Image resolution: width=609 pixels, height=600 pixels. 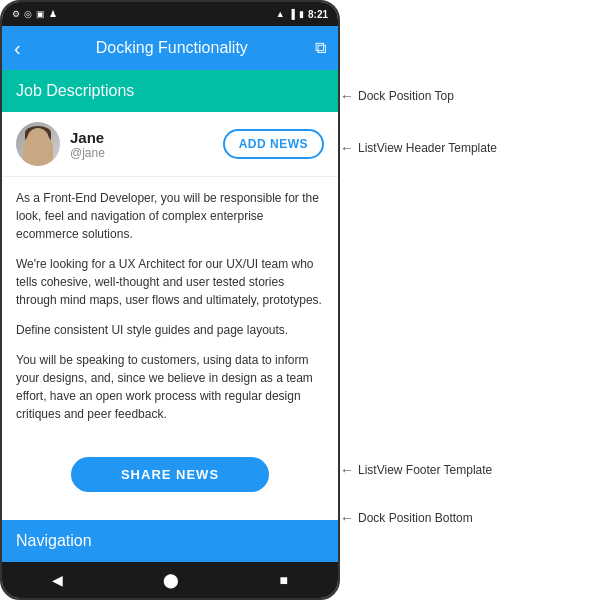 I want to click on paragraph-1: As a Front-End Developer, you will be re…, so click(x=170, y=216).